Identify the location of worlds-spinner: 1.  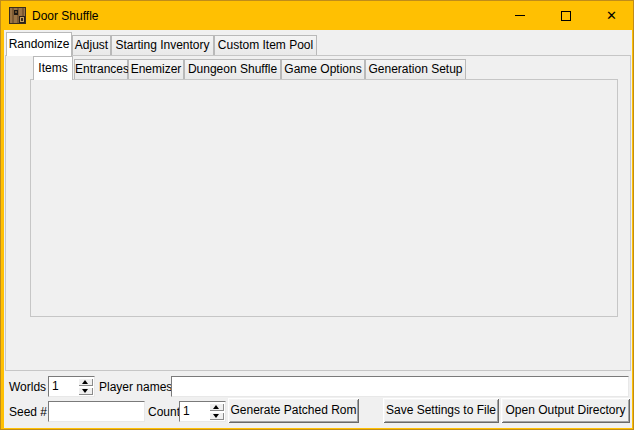
(72, 386).